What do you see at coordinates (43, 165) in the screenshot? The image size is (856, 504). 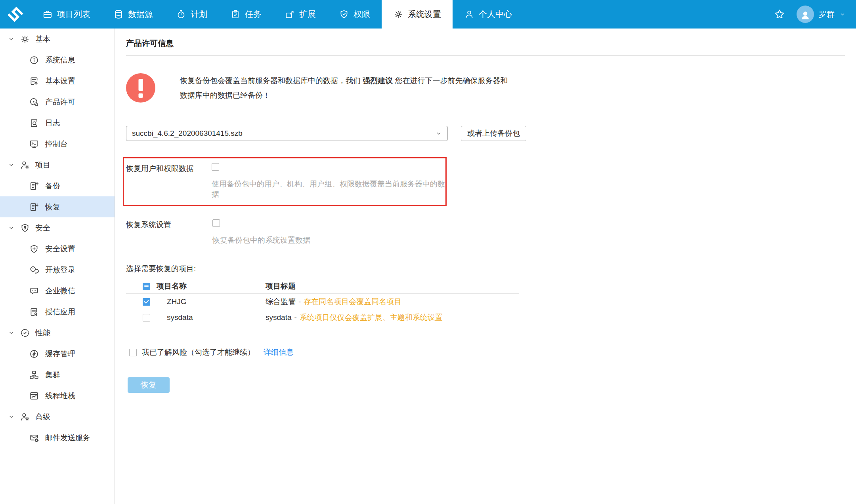 I see `sidebar-item-label: 项目` at bounding box center [43, 165].